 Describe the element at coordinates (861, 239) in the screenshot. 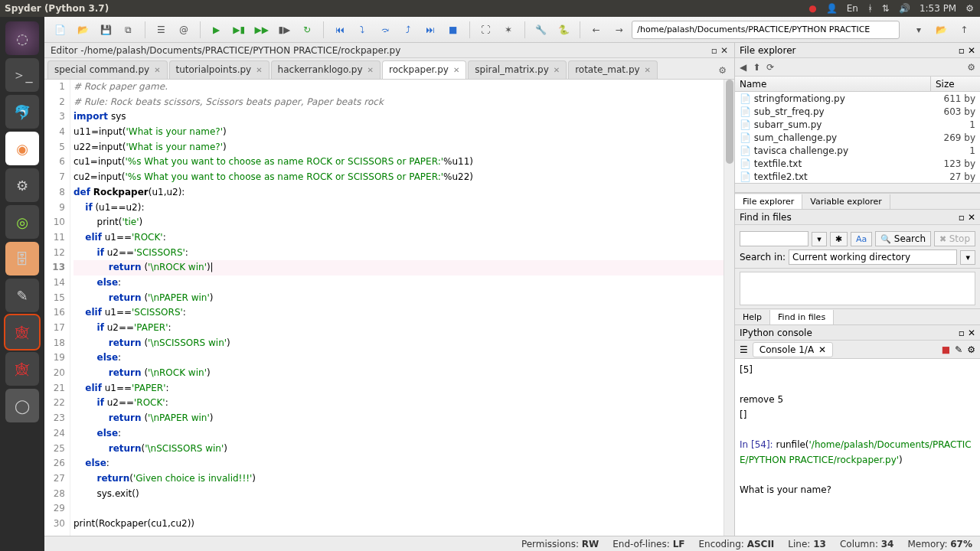

I see `find-case-icon: Aa` at that location.